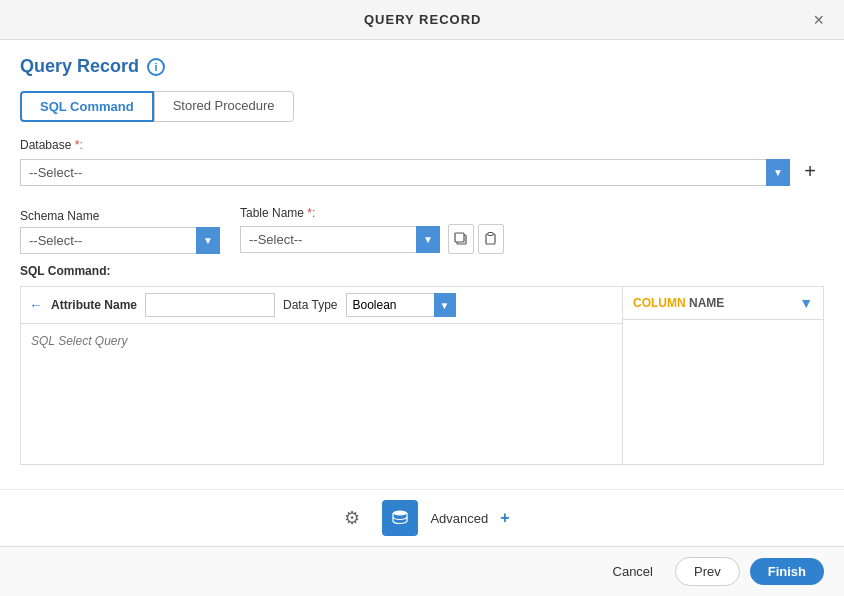  I want to click on database-add-button: +, so click(810, 171).